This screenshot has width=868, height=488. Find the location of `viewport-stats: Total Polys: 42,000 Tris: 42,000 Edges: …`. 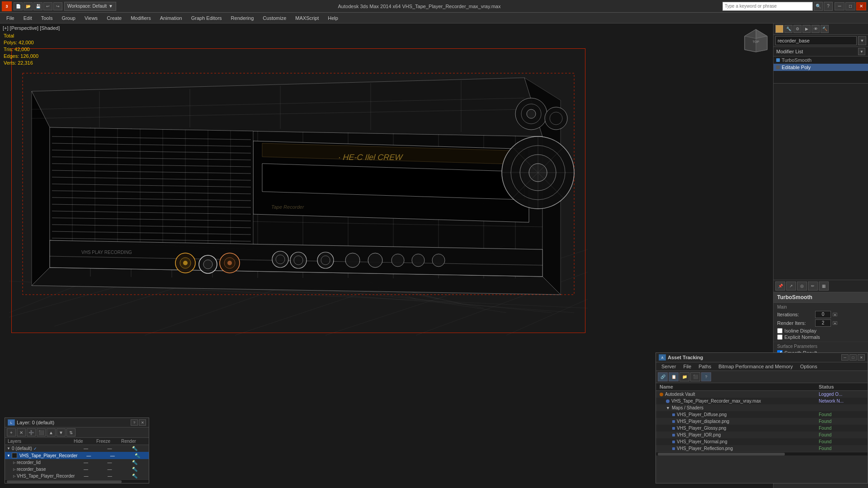

viewport-stats: Total Polys: 42,000 Tris: 42,000 Edges: … is located at coordinates (21, 50).